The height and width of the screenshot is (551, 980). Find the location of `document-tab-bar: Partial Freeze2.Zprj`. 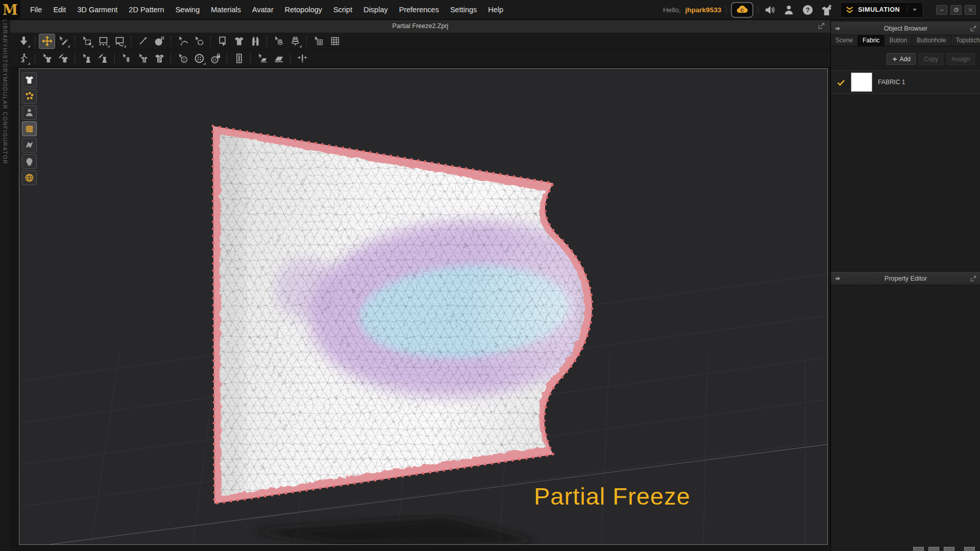

document-tab-bar: Partial Freeze2.Zprj is located at coordinates (421, 27).